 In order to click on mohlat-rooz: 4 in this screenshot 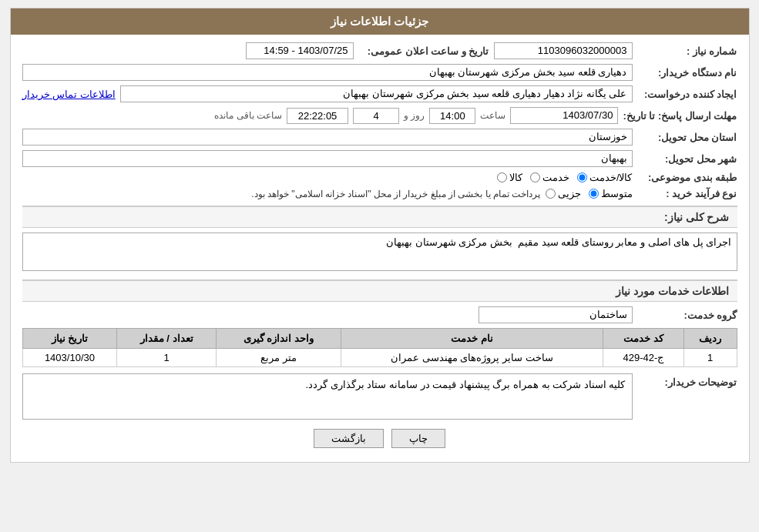, I will do `click(376, 115)`.